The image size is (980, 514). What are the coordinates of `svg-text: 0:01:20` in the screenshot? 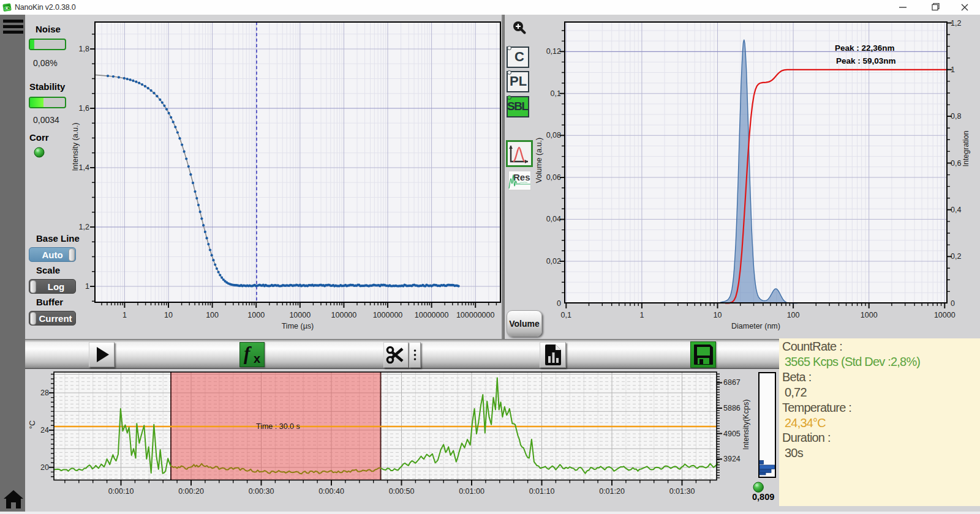 It's located at (612, 491).